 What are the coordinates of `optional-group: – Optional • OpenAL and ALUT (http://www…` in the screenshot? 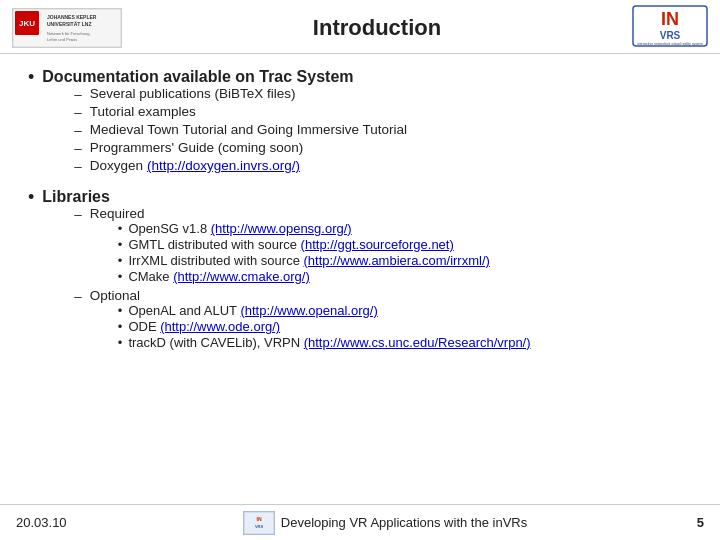 It's located at (383, 320).